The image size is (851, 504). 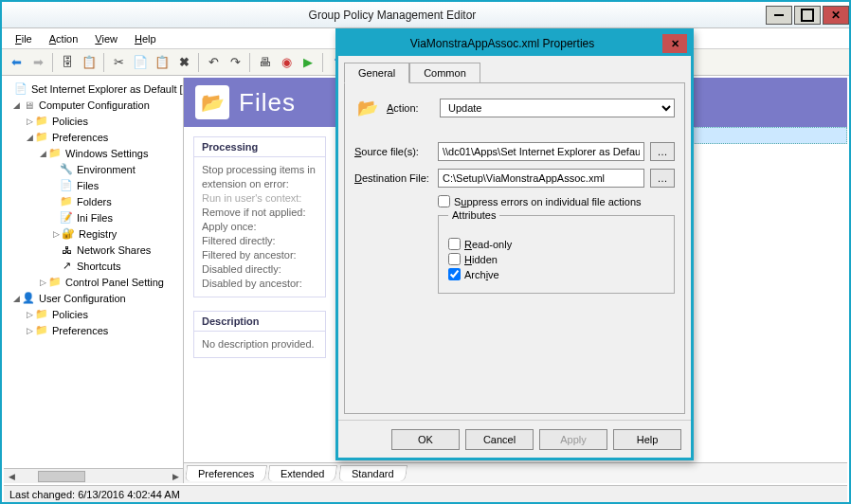 What do you see at coordinates (445, 73) in the screenshot?
I see `dialog-tab-common: Common` at bounding box center [445, 73].